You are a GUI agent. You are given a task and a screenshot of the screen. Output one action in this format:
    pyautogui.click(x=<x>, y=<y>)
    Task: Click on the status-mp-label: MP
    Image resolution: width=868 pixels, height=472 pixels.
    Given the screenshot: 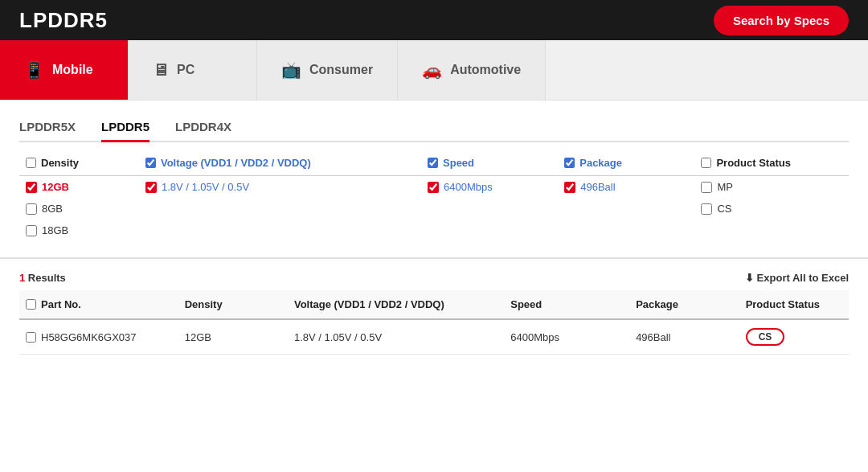 What is the action you would take?
    pyautogui.click(x=725, y=187)
    